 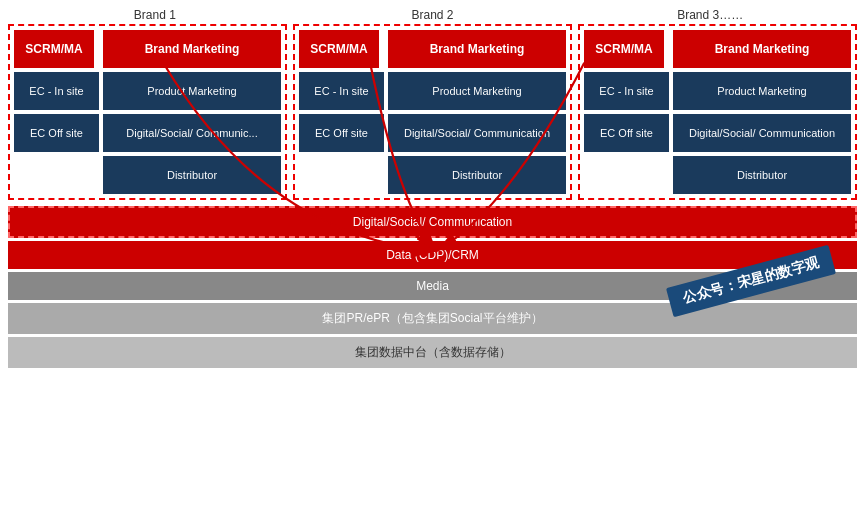 I want to click on brand3-ec-offsite: EC Off site, so click(x=626, y=133).